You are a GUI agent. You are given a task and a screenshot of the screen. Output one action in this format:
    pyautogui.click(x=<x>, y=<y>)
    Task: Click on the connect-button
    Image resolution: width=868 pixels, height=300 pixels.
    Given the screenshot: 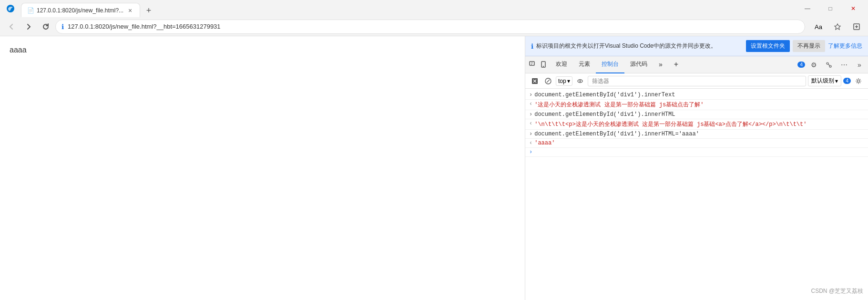 What is the action you would take?
    pyautogui.click(x=829, y=65)
    